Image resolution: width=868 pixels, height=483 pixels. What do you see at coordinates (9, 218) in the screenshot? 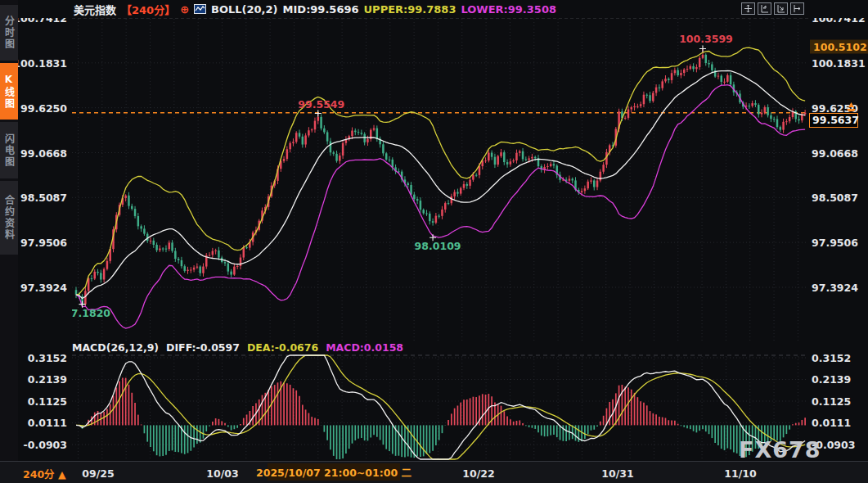
I see `sidebar-tab-contract-info: 合约资料` at bounding box center [9, 218].